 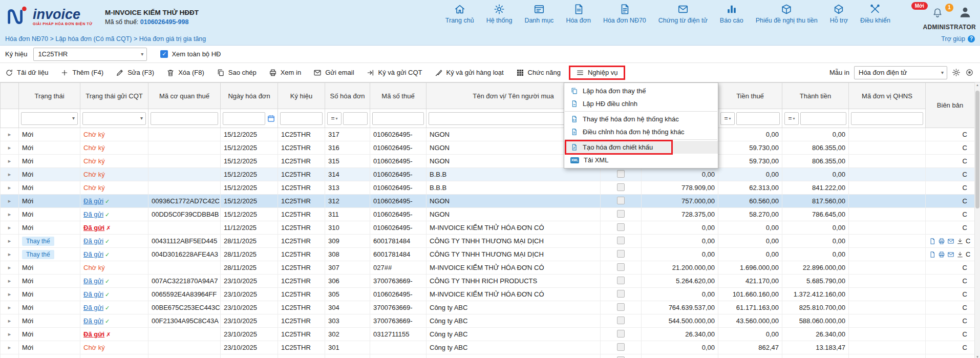 I want to click on scroll-up-arrow: ▲, so click(x=977, y=85).